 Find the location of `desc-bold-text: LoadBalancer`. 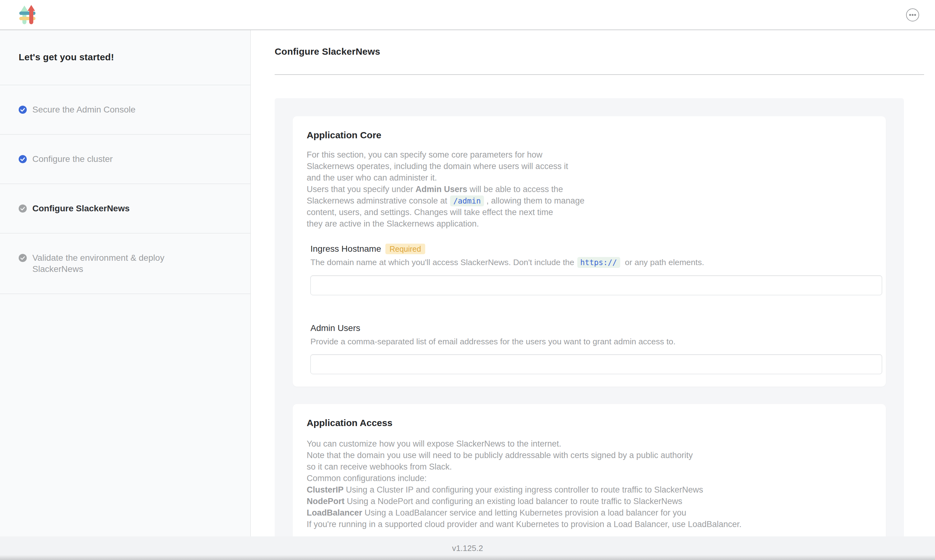

desc-bold-text: LoadBalancer is located at coordinates (335, 512).